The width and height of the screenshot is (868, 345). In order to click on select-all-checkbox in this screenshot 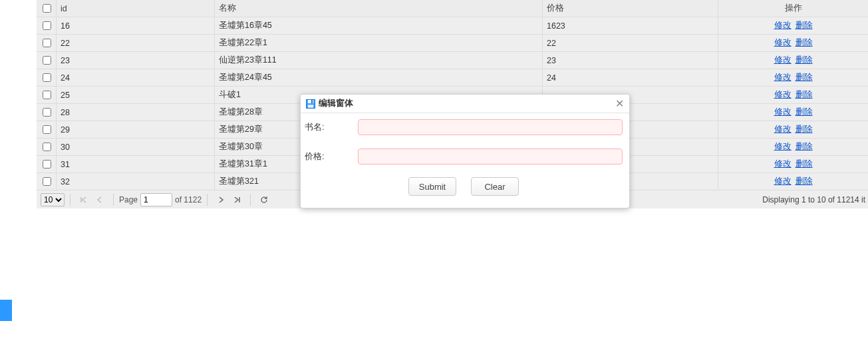, I will do `click(47, 8)`.